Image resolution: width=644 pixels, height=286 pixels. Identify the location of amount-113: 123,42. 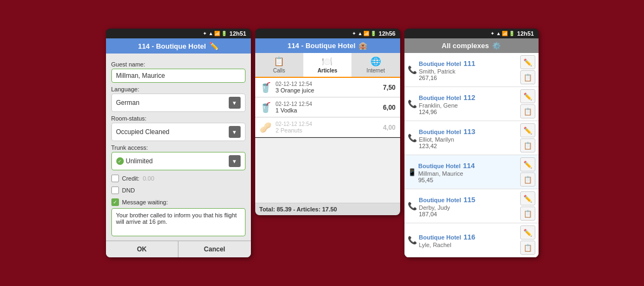
(468, 146).